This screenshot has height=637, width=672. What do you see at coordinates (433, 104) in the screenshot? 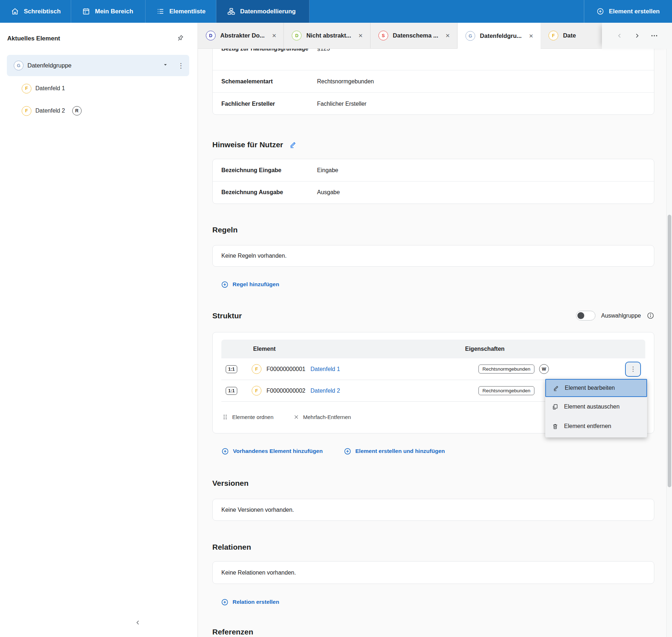
I see `detail-row: Fachlicher Ersteller Fachlicher Erstelle…` at bounding box center [433, 104].